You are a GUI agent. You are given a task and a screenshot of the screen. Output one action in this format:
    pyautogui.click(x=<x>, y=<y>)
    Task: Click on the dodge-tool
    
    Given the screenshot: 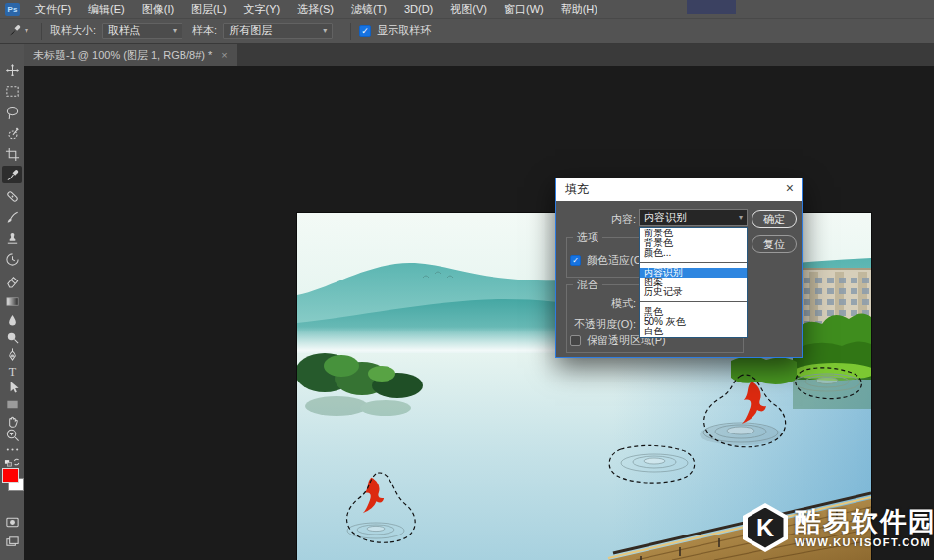 What is the action you would take?
    pyautogui.click(x=12, y=337)
    